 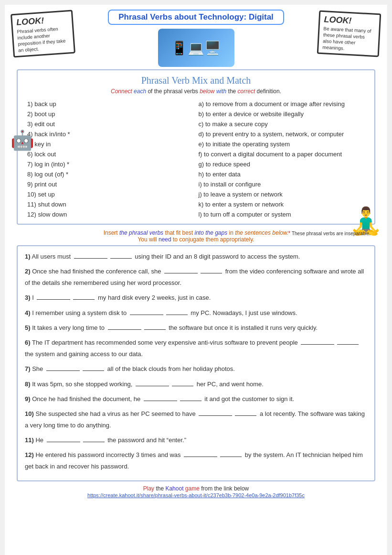 What do you see at coordinates (42, 21) in the screenshot?
I see `look-label-left: LOOK!` at bounding box center [42, 21].